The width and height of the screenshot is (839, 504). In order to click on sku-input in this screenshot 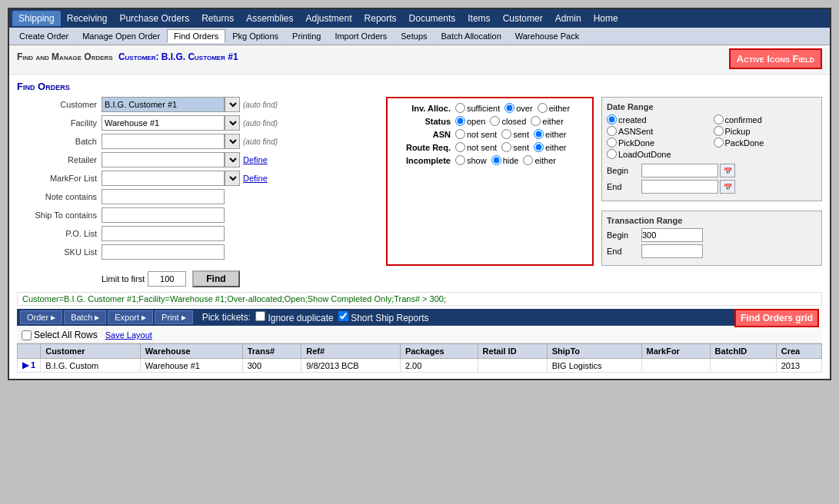, I will do `click(163, 252)`.